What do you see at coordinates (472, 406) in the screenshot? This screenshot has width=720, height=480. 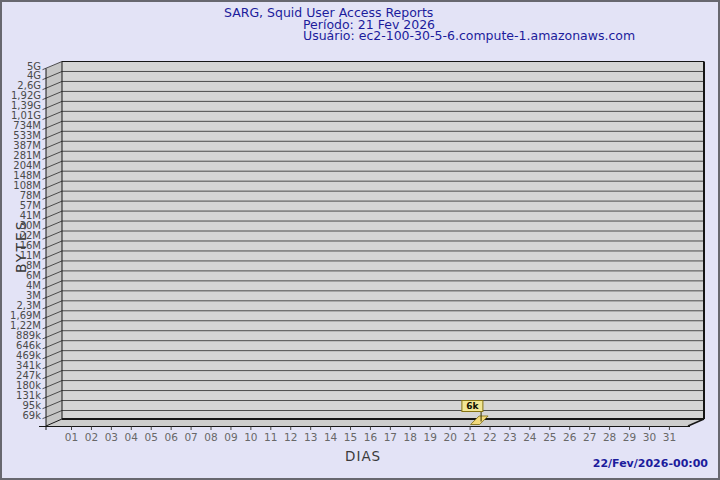 I see `bar-value-label: 6k` at bounding box center [472, 406].